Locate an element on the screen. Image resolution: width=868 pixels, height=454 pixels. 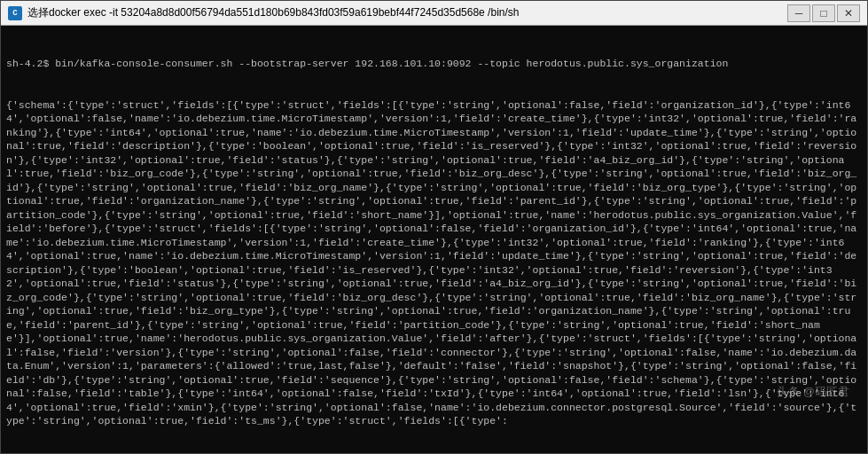
icon-letter: C is located at coordinates (14, 13).